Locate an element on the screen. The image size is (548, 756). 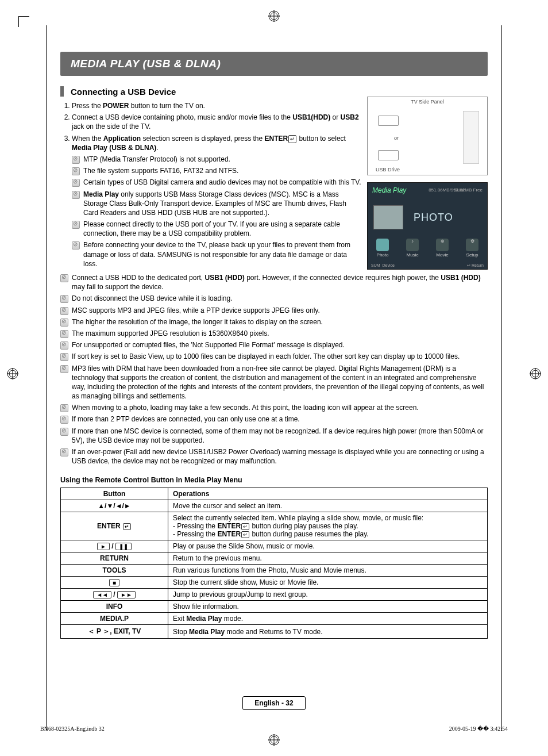
registration-mark-bottom is located at coordinates (274, 740).